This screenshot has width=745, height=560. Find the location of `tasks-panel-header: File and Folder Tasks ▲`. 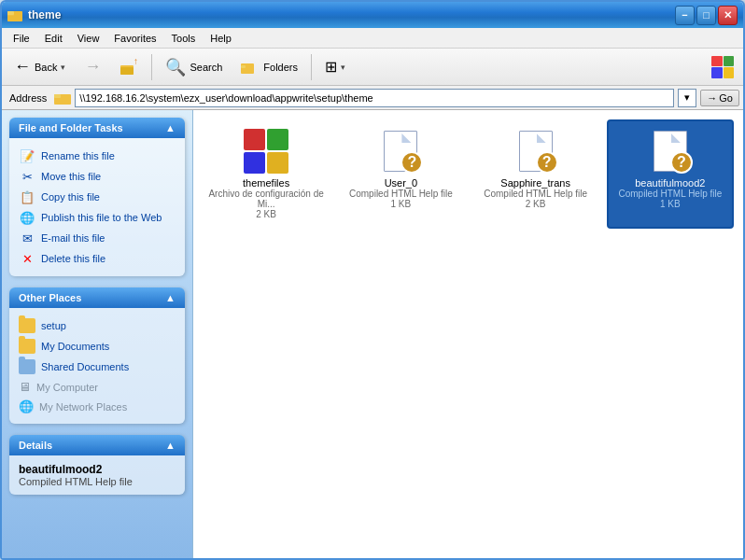

tasks-panel-header: File and Folder Tasks ▲ is located at coordinates (97, 128).